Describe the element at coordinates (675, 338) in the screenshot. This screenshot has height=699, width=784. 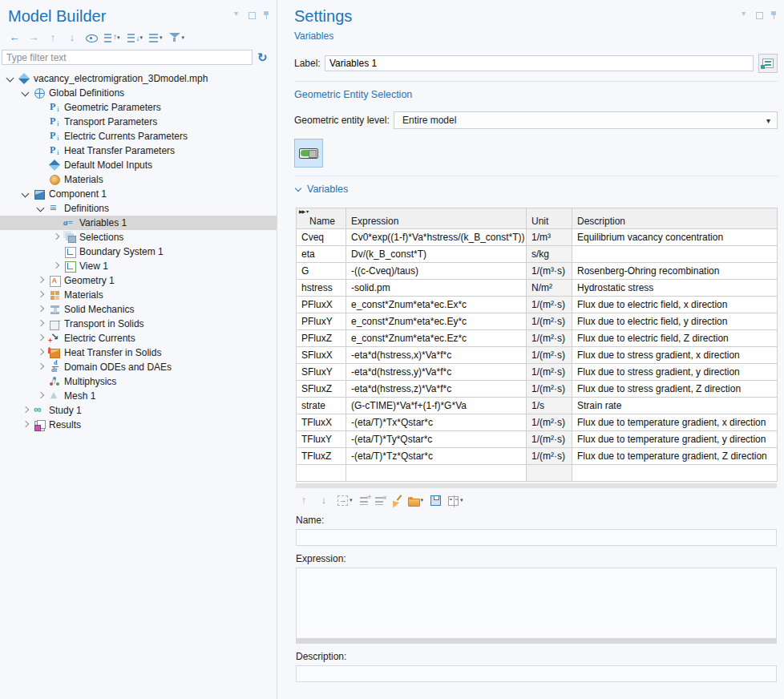
I see `description-cell: Flux due to electric field, Z direction` at that location.